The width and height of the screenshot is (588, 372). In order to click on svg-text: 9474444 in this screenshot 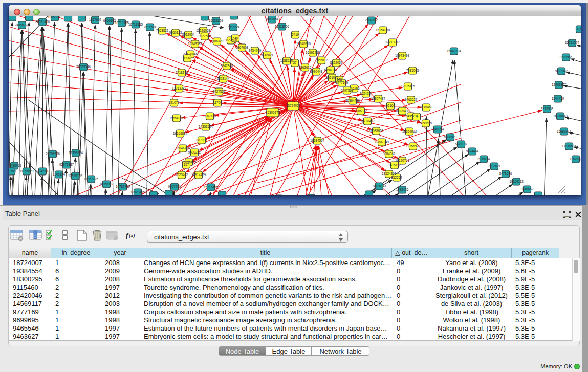, I will do `click(473, 151)`.